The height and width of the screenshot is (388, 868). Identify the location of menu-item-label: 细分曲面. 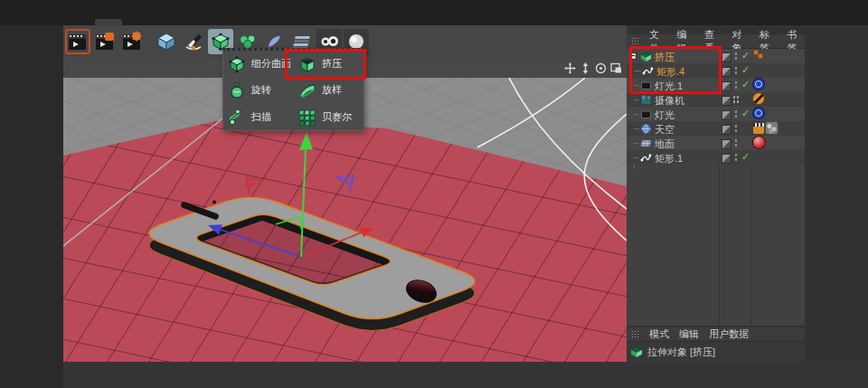
(271, 63).